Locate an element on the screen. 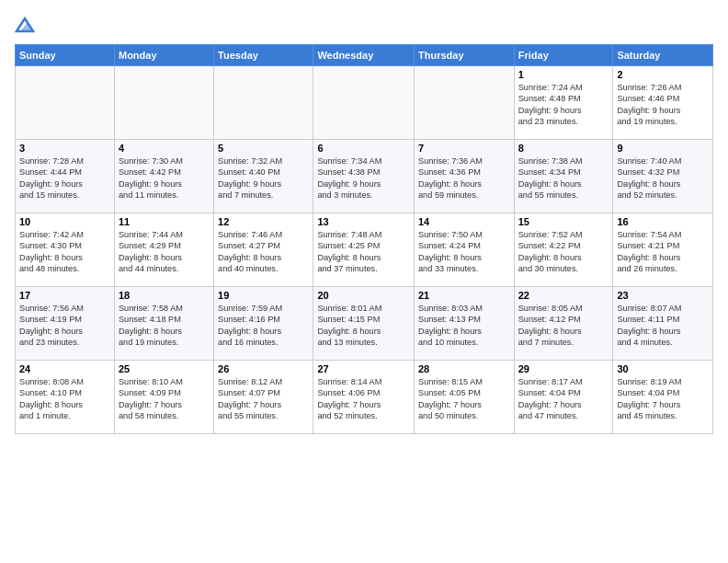 Image resolution: width=728 pixels, height=563 pixels. calendar-cell: 9Sunrise: 7:40 AMSunset: 4:32 PMDaylight… is located at coordinates (664, 177).